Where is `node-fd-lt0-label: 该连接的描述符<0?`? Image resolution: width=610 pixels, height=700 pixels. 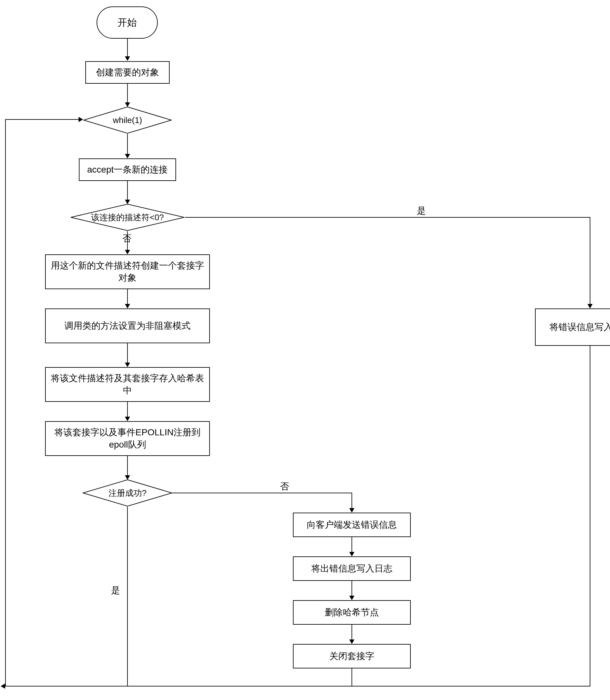 node-fd-lt0-label: 该连接的描述符<0? is located at coordinates (127, 217).